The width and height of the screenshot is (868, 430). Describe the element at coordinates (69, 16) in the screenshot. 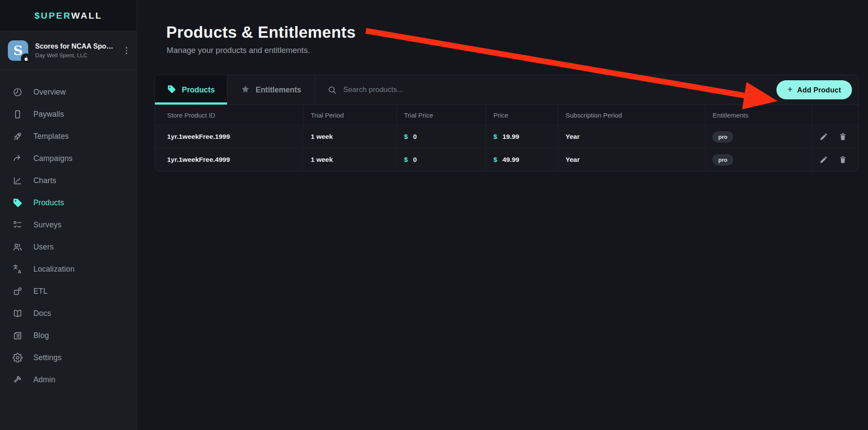

I see `brand-logo: $UPERWALL` at that location.